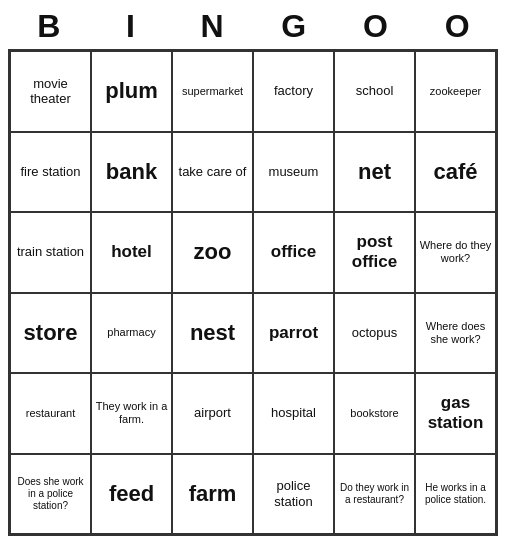 The height and width of the screenshot is (544, 506). What do you see at coordinates (51, 172) in the screenshot?
I see `cell-text-6: fire station` at bounding box center [51, 172].